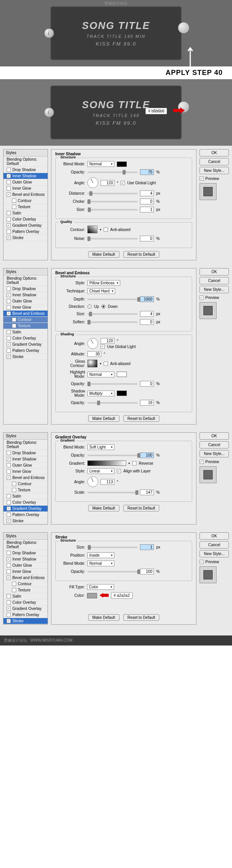 This screenshot has width=232, height=868. What do you see at coordinates (122, 374) in the screenshot?
I see `highlight-color-swatch` at bounding box center [122, 374].